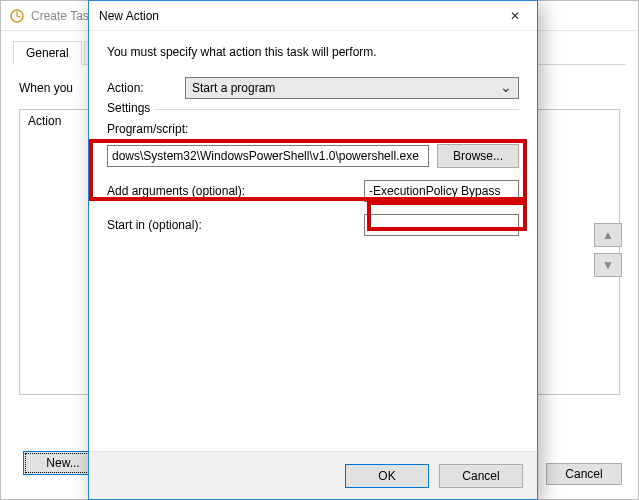  I want to click on instruction-text: You must specify what action this task w…, so click(313, 52).